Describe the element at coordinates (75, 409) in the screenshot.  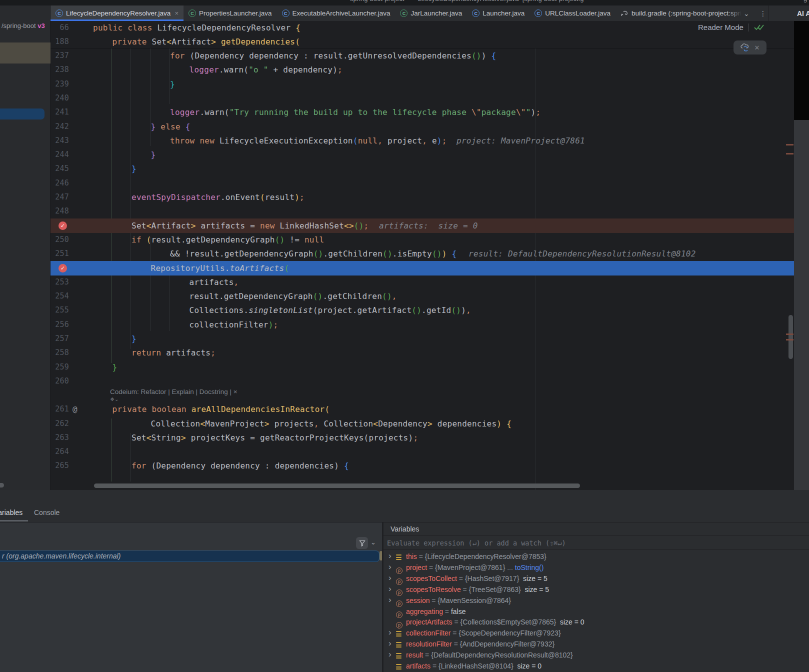
I see `annotation-gutter-icon: @` at that location.